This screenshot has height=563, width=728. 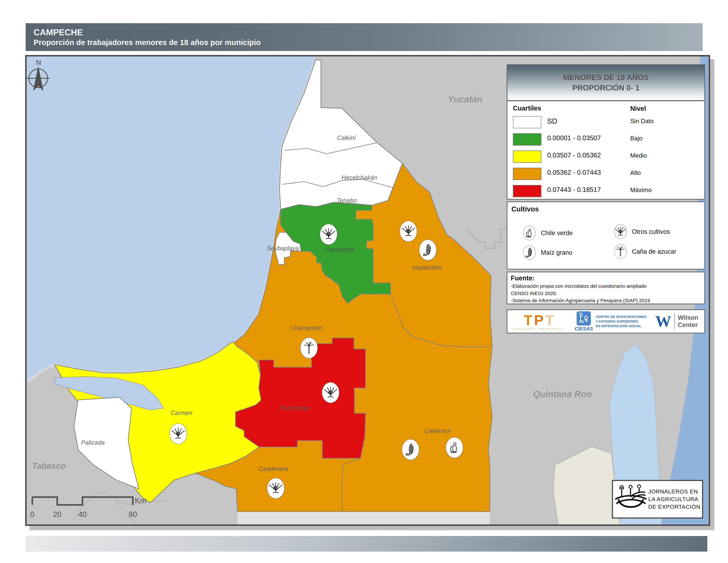 I want to click on legend-logos-panel: TPT EVALUACIÓN Y PROYECTOS S.C. CIESAS C…, so click(x=606, y=322).